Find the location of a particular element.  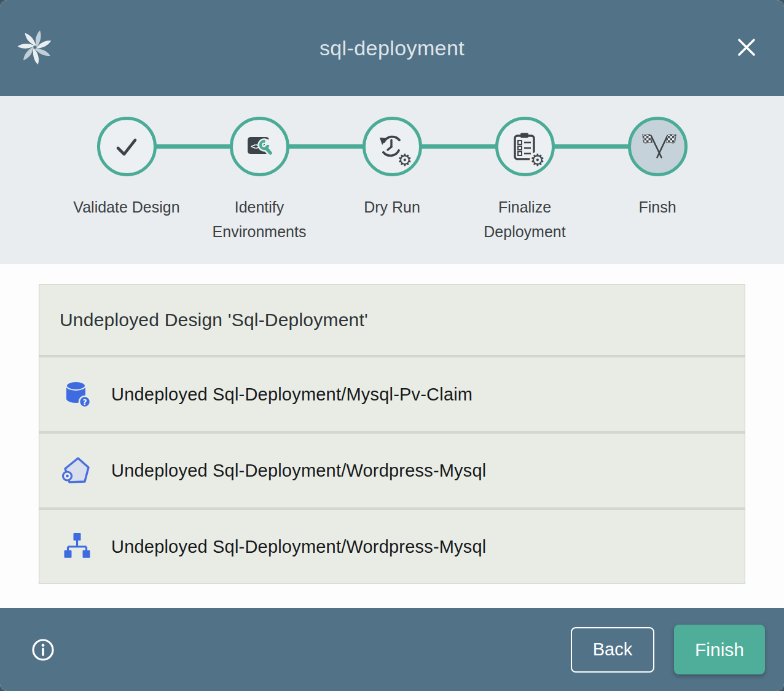

pentagon-badge-icon is located at coordinates (77, 470).